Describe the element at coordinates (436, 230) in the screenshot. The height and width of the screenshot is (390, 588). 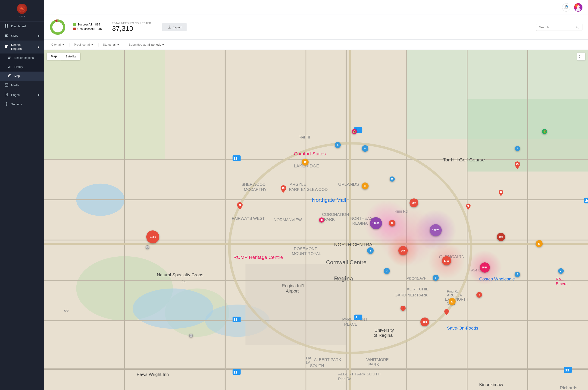
I see `marker-13775: 13775` at that location.